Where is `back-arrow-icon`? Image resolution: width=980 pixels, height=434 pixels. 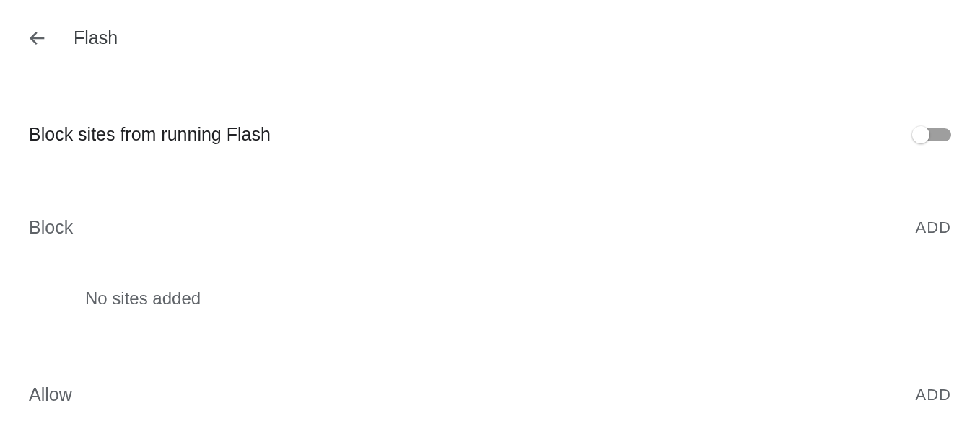
back-arrow-icon is located at coordinates (38, 38).